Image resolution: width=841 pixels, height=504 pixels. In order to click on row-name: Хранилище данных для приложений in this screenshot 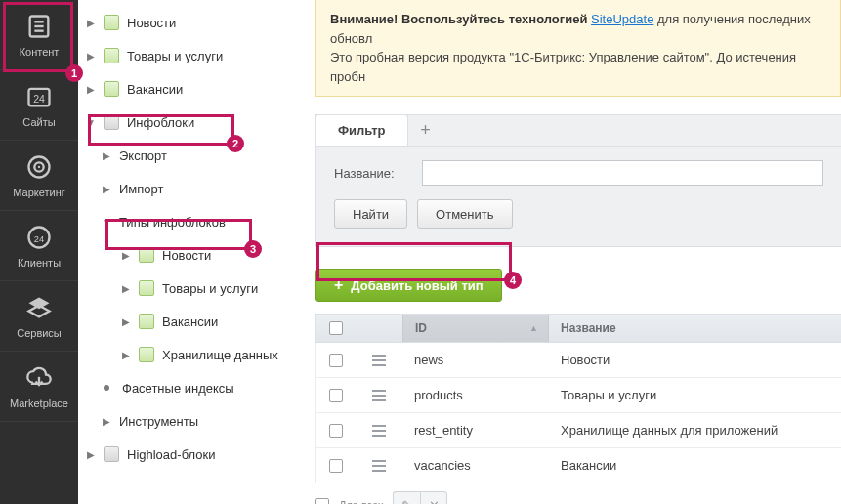, I will do `click(695, 430)`.